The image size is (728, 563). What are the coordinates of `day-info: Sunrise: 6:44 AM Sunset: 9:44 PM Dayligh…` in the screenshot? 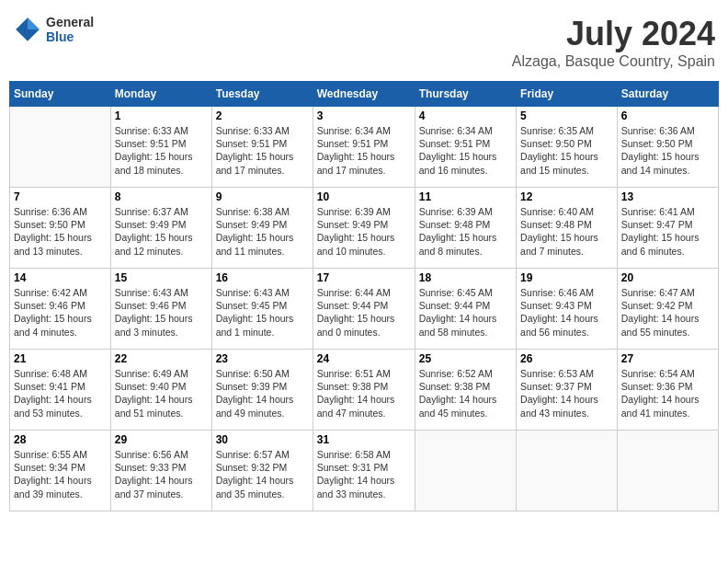 It's located at (364, 313).